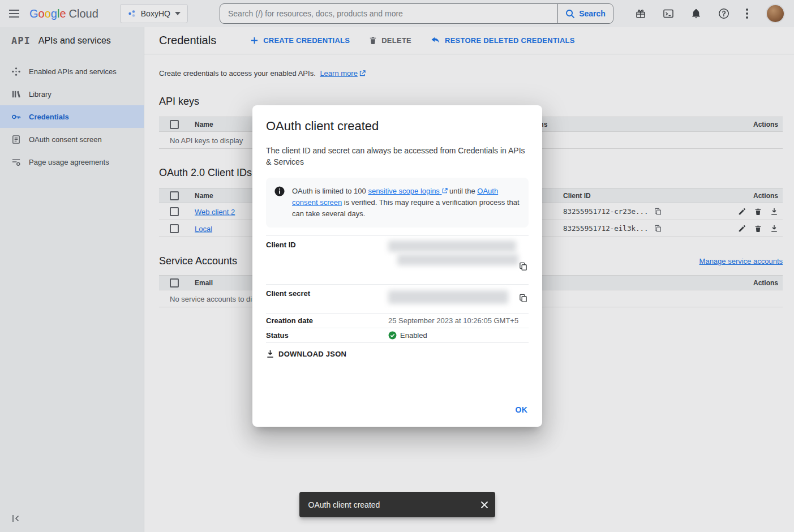 This screenshot has height=532, width=794. What do you see at coordinates (448, 297) in the screenshot?
I see `client-secret-value-redacted` at bounding box center [448, 297].